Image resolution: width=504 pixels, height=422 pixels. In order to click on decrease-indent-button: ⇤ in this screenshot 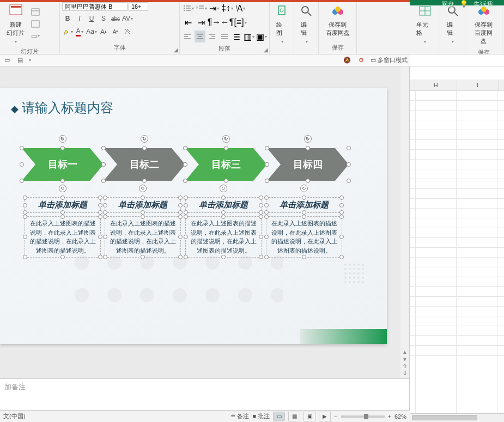, I will do `click(188, 22)`.